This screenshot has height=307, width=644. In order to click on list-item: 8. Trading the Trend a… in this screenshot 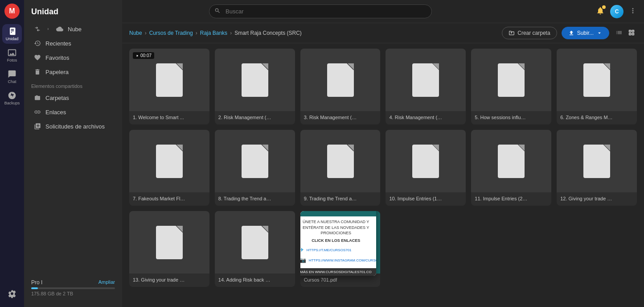, I will do `click(255, 168)`.